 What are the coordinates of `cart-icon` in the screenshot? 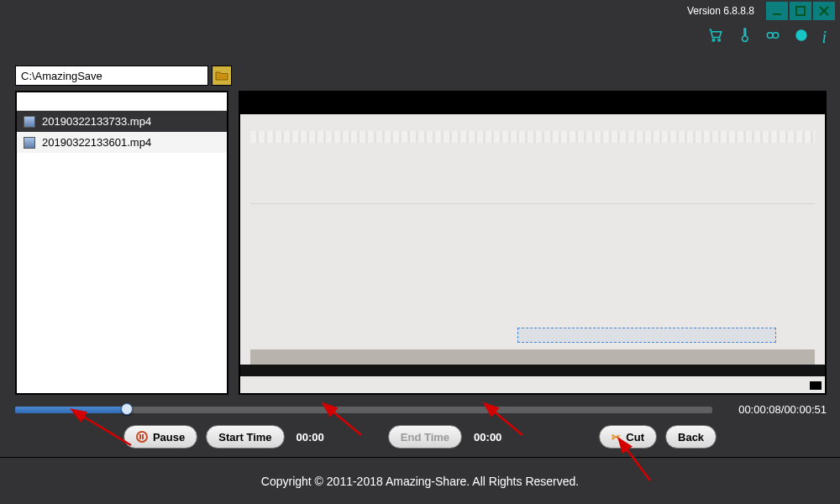 It's located at (716, 37).